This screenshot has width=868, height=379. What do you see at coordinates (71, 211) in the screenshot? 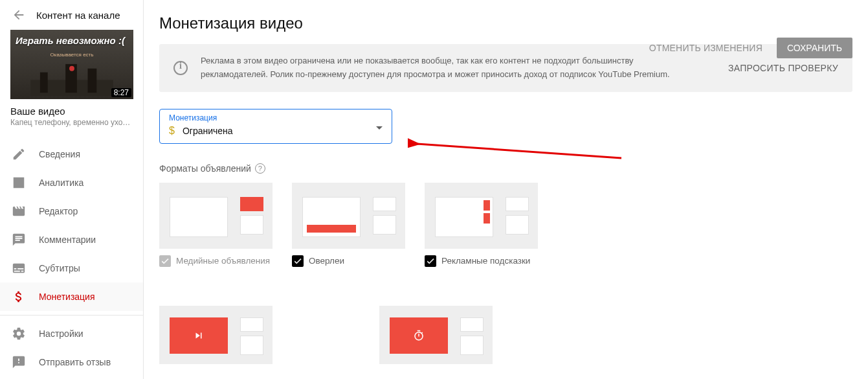
I see `sidebar-item-editor: Редактор` at bounding box center [71, 211].